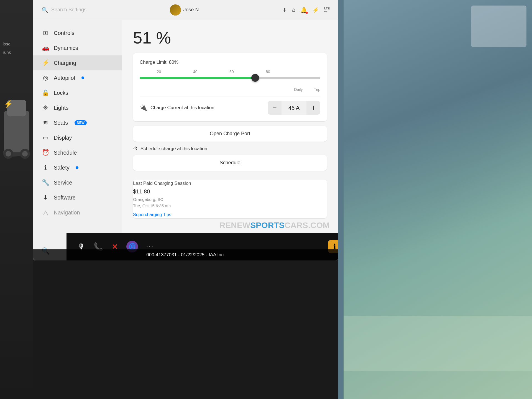  I want to click on locks-label: Locks, so click(61, 93).